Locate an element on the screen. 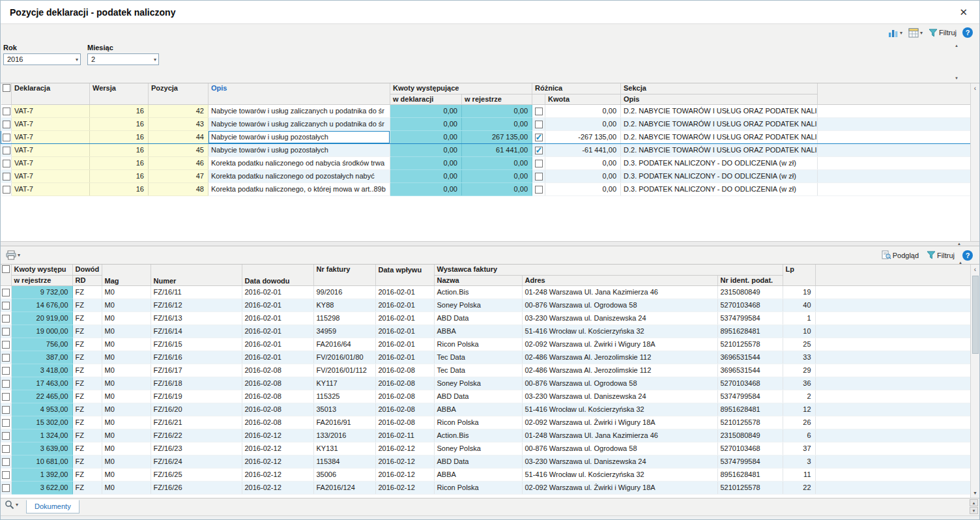 The width and height of the screenshot is (980, 520). lower-grid-scrollbar: ‹ ▼ is located at coordinates (975, 381).